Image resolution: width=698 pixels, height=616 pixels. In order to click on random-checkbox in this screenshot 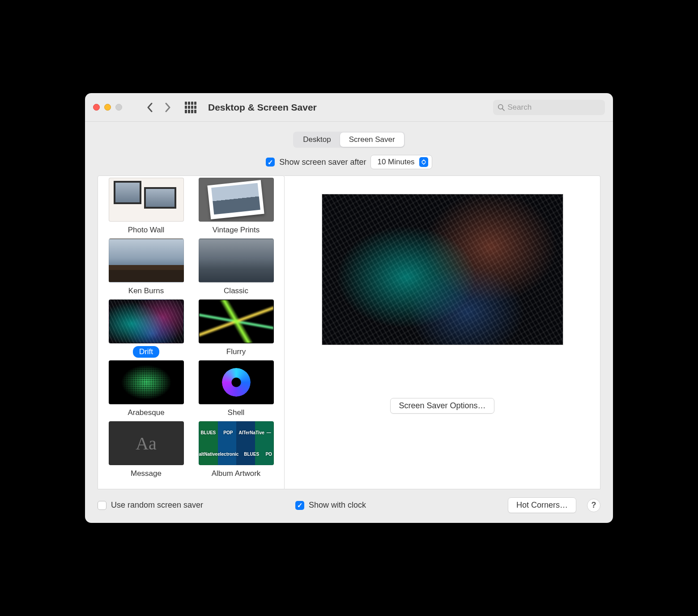, I will do `click(102, 505)`.